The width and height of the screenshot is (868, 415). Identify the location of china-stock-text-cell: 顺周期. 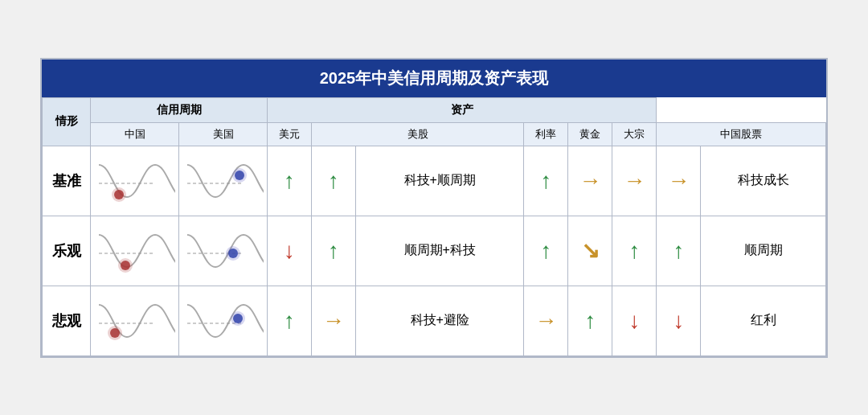
(764, 251).